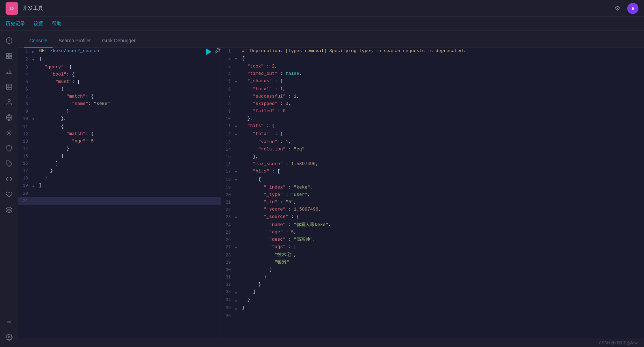  Describe the element at coordinates (120, 104) in the screenshot. I see `query-line-8: 8 "name": "keke"` at that location.